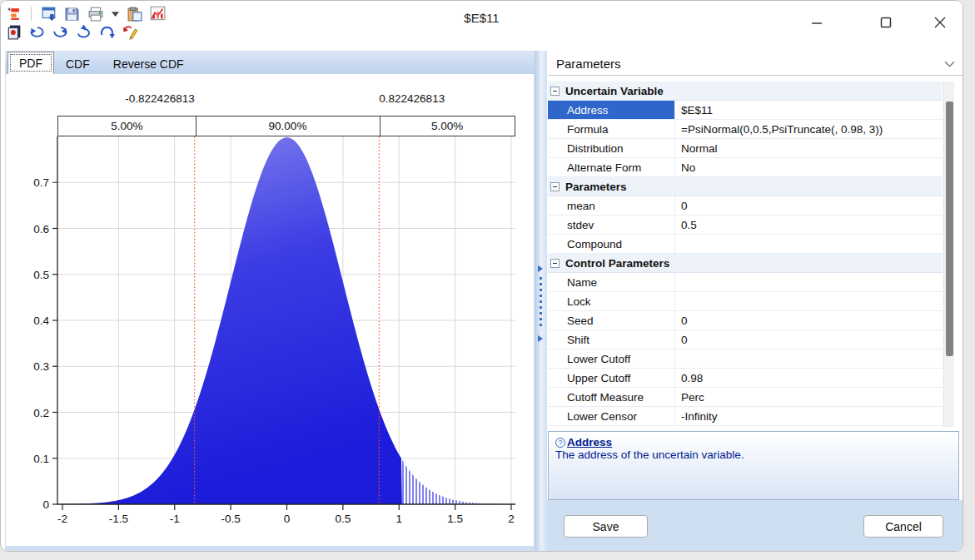  What do you see at coordinates (809, 167) in the screenshot?
I see `property-value: No` at bounding box center [809, 167].